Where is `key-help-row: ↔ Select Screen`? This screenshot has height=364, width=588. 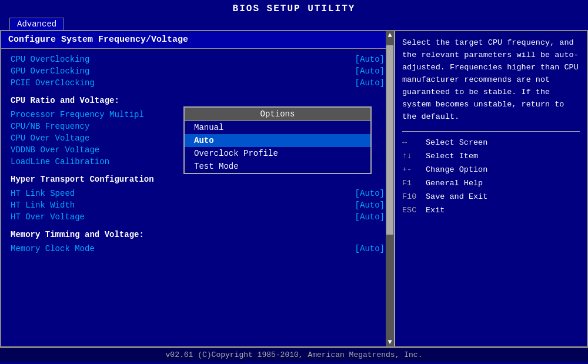
key-help-row: ↔ Select Screen is located at coordinates (491, 143).